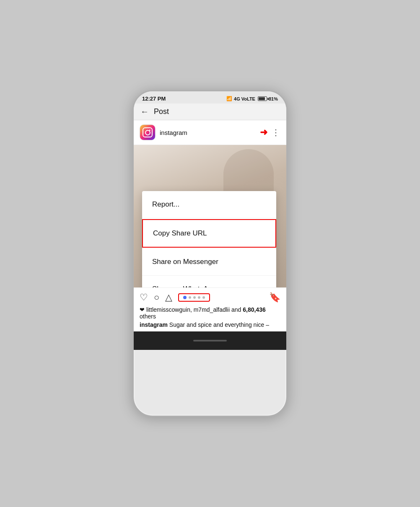 The height and width of the screenshot is (507, 420). I want to click on menu-item-share-messenger: Share on Messenger, so click(209, 262).